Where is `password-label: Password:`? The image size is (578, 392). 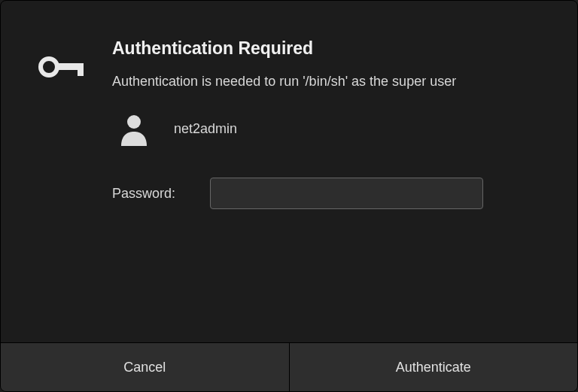
password-label: Password: is located at coordinates (161, 194).